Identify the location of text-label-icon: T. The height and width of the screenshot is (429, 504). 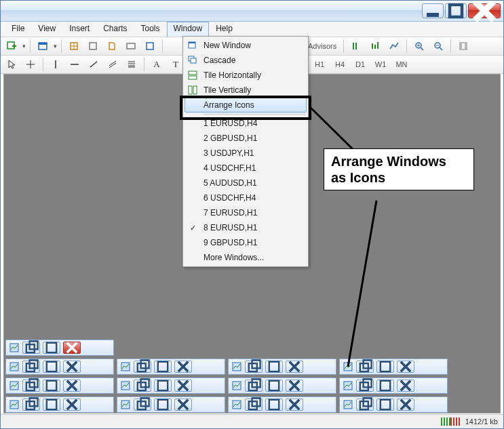
(176, 64).